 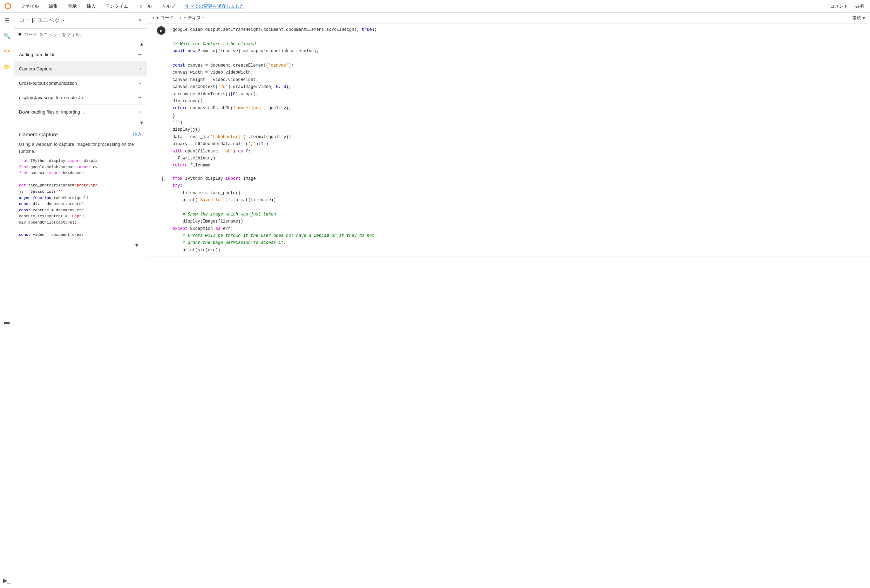 What do you see at coordinates (7, 36) in the screenshot?
I see `sidebar-search-icon: 🔍` at bounding box center [7, 36].